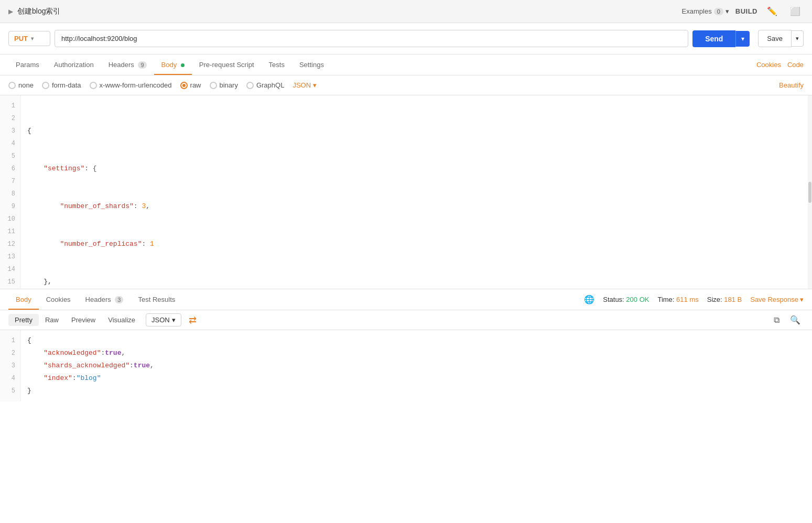 The width and height of the screenshot is (812, 523). Describe the element at coordinates (777, 300) in the screenshot. I see `save-response-button: Save Response ▾` at that location.